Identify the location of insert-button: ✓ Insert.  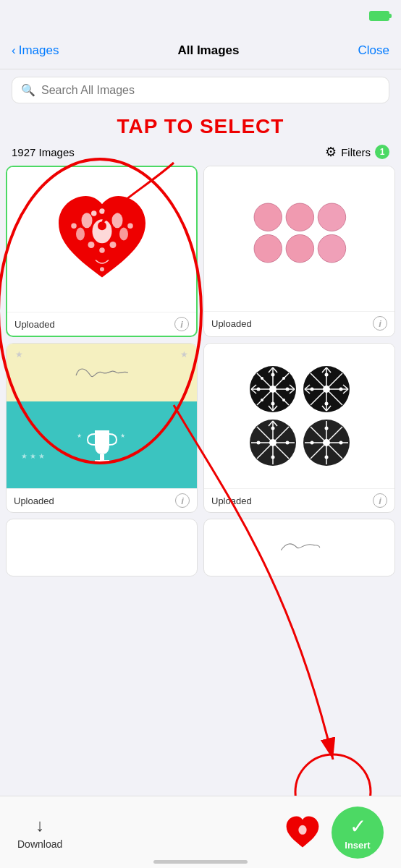
(358, 833).